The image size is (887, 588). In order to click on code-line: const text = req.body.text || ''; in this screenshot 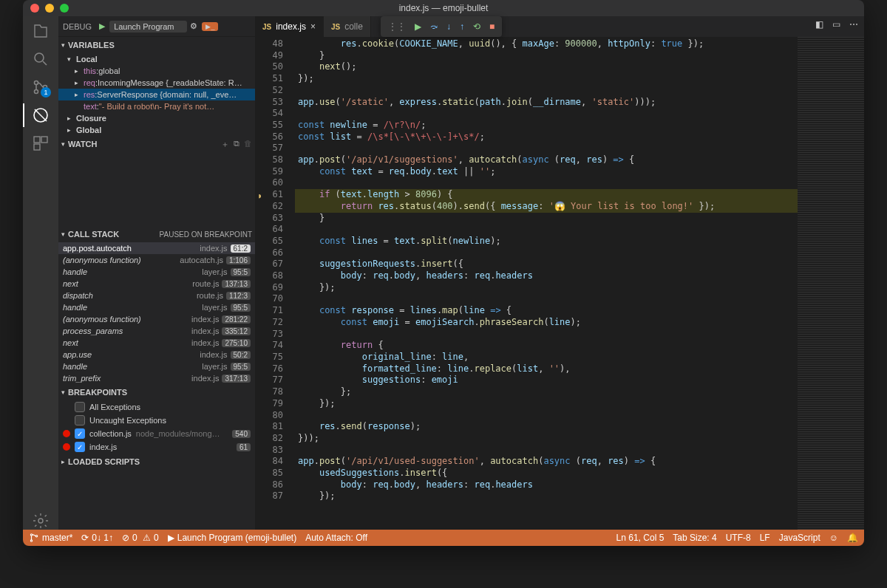, I will do `click(546, 172)`.